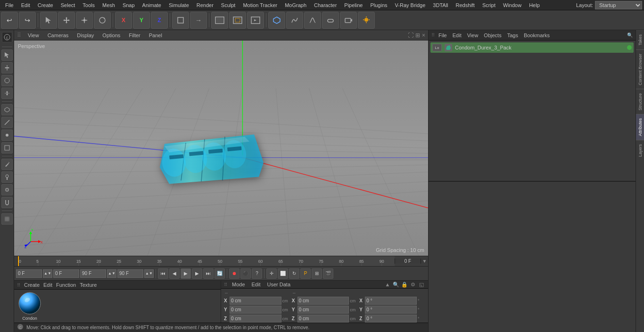 The height and width of the screenshot is (332, 644). What do you see at coordinates (234, 274) in the screenshot?
I see `record-btn: ⏺` at bounding box center [234, 274].